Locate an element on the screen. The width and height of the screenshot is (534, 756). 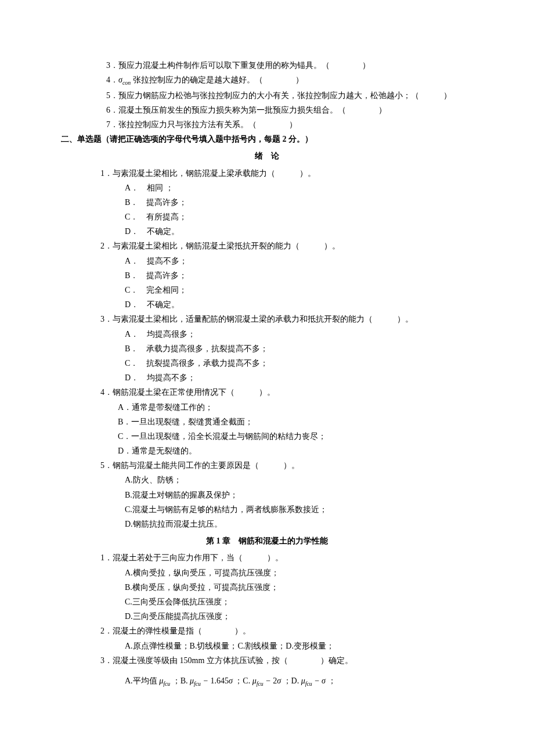
title-intro: 绪 论 is located at coordinates (267, 156).